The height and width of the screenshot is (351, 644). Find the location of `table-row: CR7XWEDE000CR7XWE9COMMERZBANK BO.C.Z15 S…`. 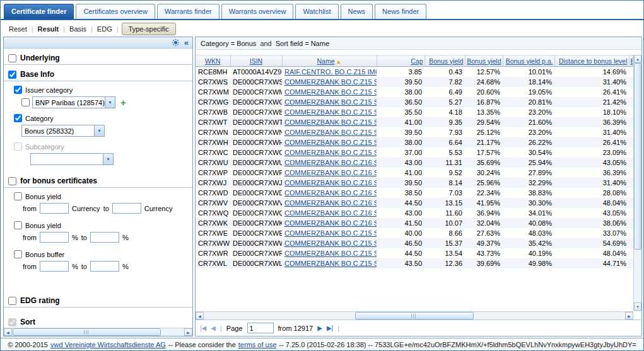

table-row: CR7XWEDE000CR7XWE9COMMERZBANK BO.C.Z15 S… is located at coordinates (414, 233).